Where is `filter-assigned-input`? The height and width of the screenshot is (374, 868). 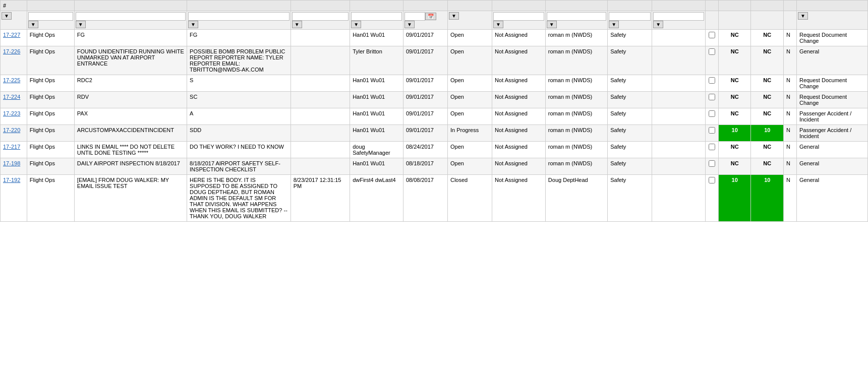 filter-assigned-input is located at coordinates (576, 16).